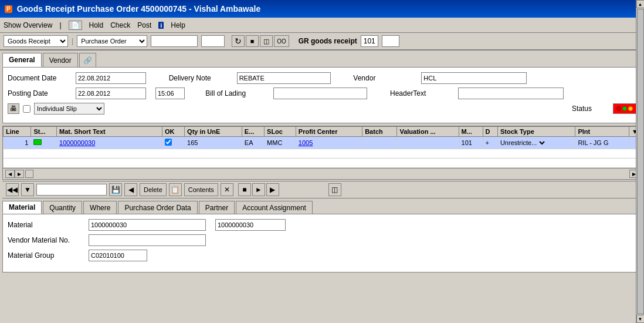 The width and height of the screenshot is (644, 323). Describe the element at coordinates (73, 41) in the screenshot. I see `toolbar-sep: |` at that location.